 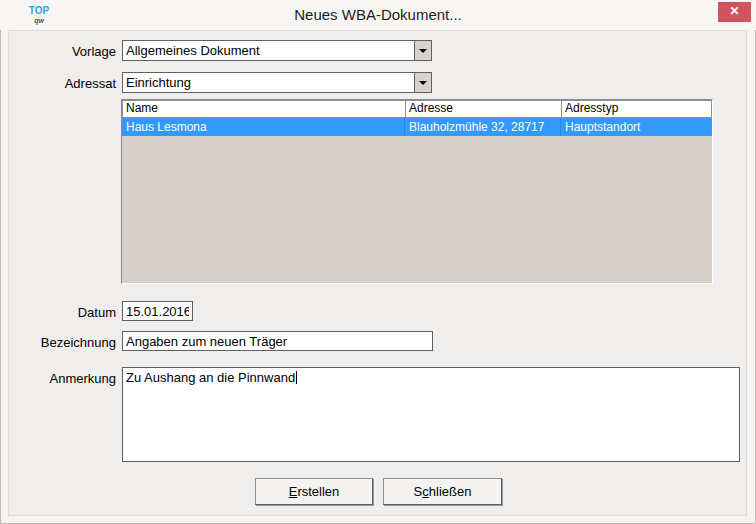 What do you see at coordinates (734, 12) in the screenshot?
I see `close-button: ✕` at bounding box center [734, 12].